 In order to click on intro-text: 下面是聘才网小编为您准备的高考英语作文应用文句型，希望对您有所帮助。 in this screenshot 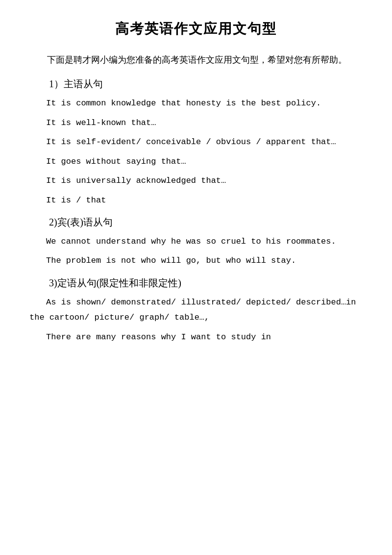, I will do `click(196, 60)`.